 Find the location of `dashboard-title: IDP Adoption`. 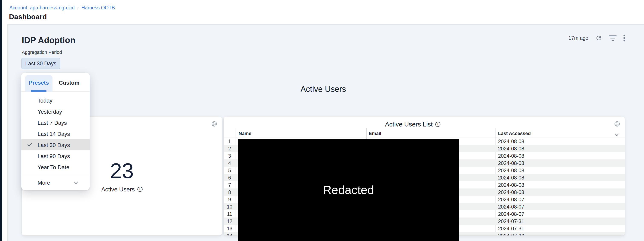

dashboard-title: IDP Adoption is located at coordinates (48, 41).